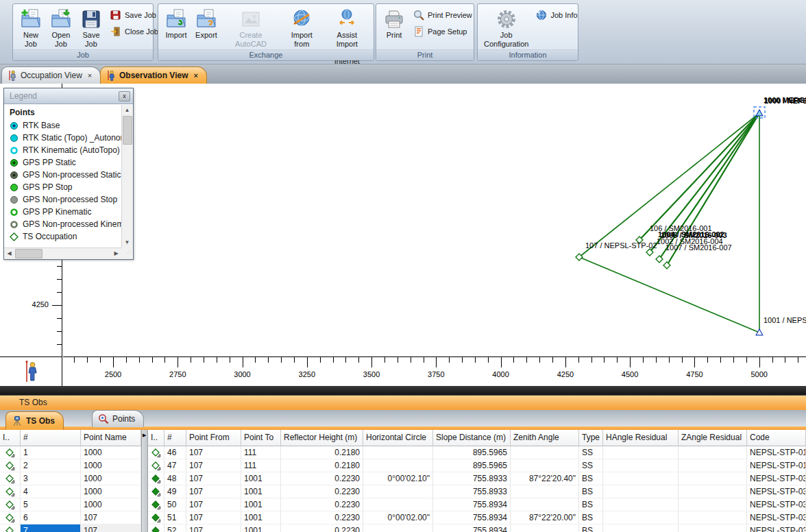 Image resolution: width=806 pixels, height=532 pixels. Describe the element at coordinates (14, 138) in the screenshot. I see `rtk-static-marker-icon` at that location.